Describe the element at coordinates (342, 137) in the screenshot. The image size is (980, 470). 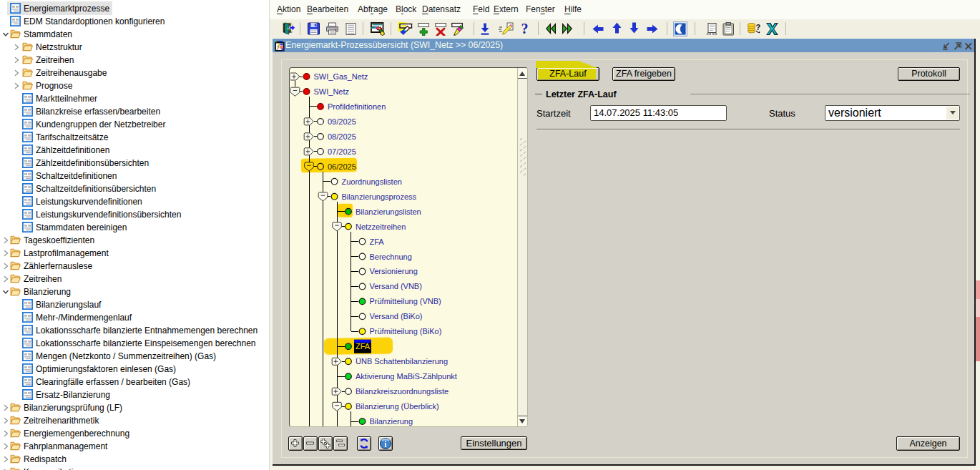
I see `svg-text: 08/2025` at that location.